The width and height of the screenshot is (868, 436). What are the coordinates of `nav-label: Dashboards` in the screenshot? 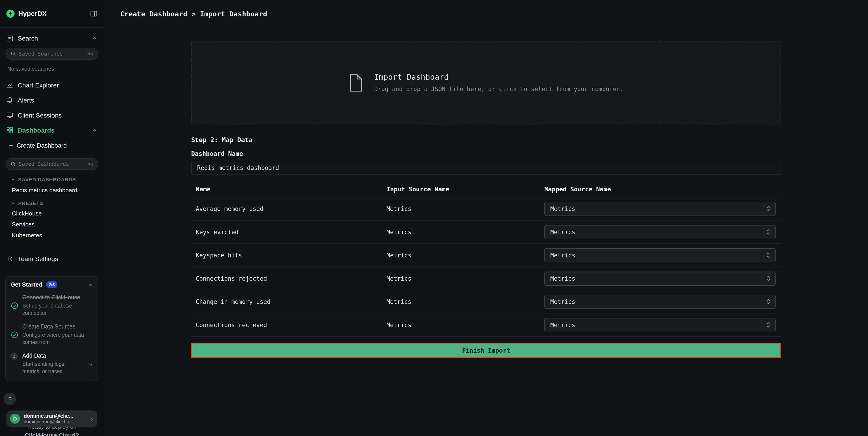 It's located at (36, 130).